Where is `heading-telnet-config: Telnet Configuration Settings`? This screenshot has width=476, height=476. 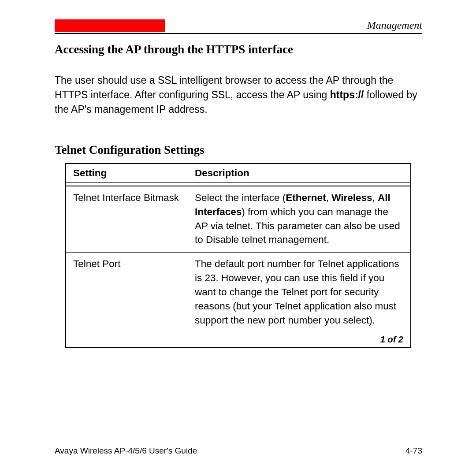
heading-telnet-config: Telnet Configuration Settings is located at coordinates (238, 150).